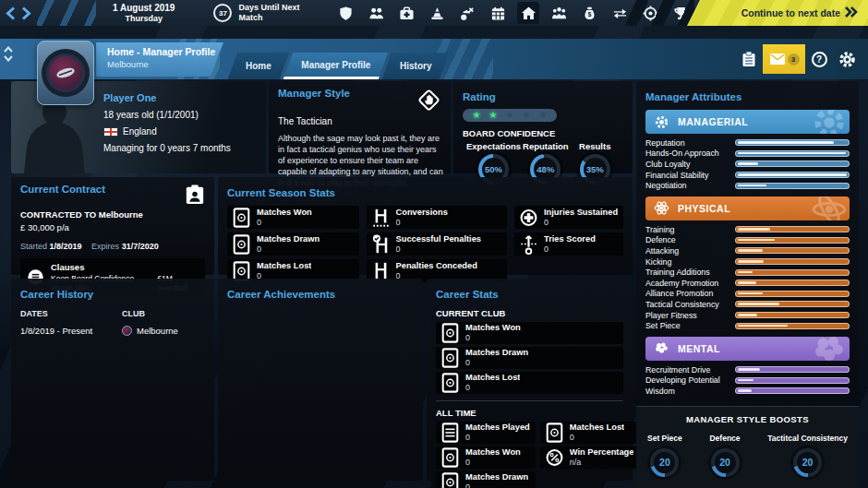 The image size is (868, 488). What do you see at coordinates (819, 59) in the screenshot?
I see `help-button: ?` at bounding box center [819, 59].